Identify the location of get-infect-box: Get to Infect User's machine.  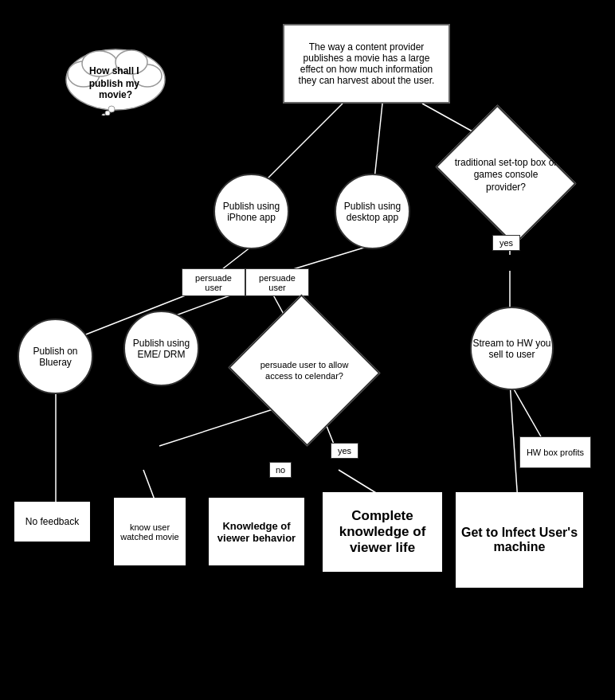
(519, 540).